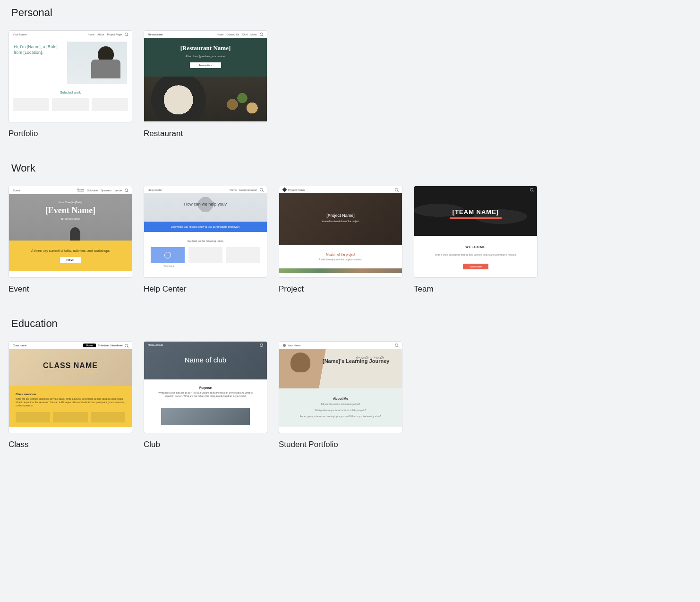 This screenshot has height=602, width=700. Describe the element at coordinates (341, 289) in the screenshot. I see `template-label: Project` at that location.